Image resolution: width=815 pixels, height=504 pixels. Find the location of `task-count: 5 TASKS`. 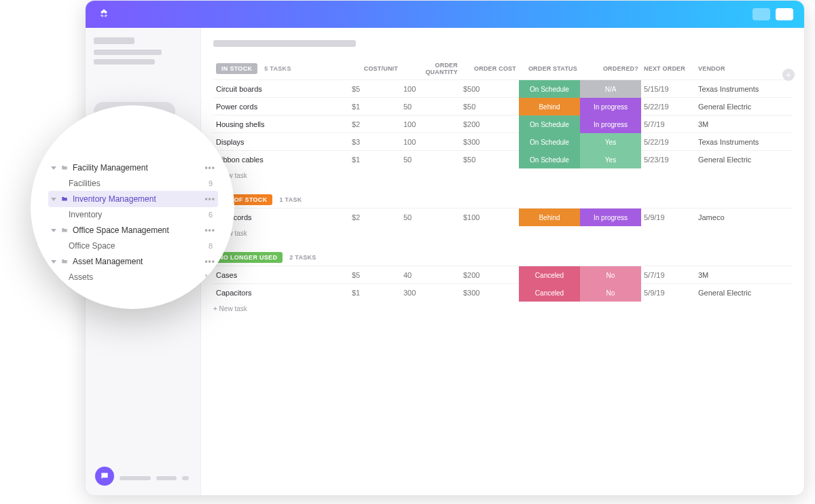

task-count: 5 TASKS is located at coordinates (277, 69).